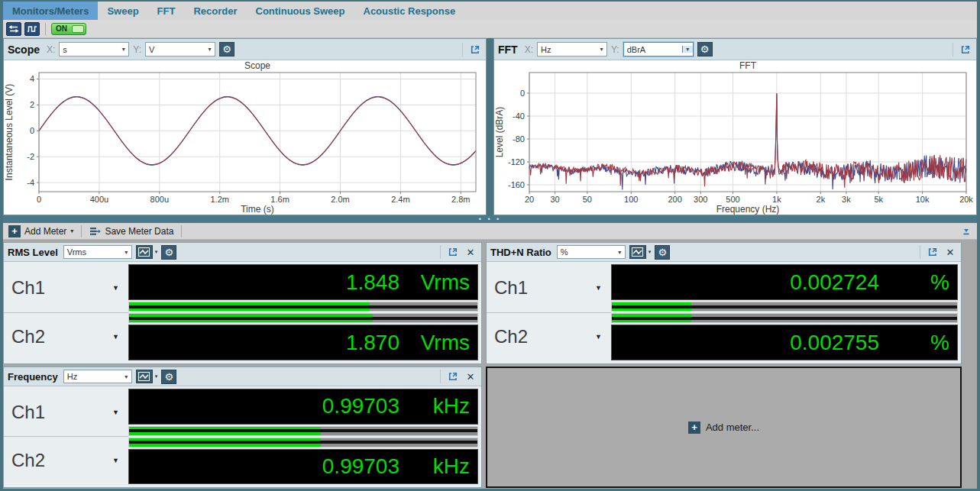  I want to click on signal-path-button, so click(14, 29).